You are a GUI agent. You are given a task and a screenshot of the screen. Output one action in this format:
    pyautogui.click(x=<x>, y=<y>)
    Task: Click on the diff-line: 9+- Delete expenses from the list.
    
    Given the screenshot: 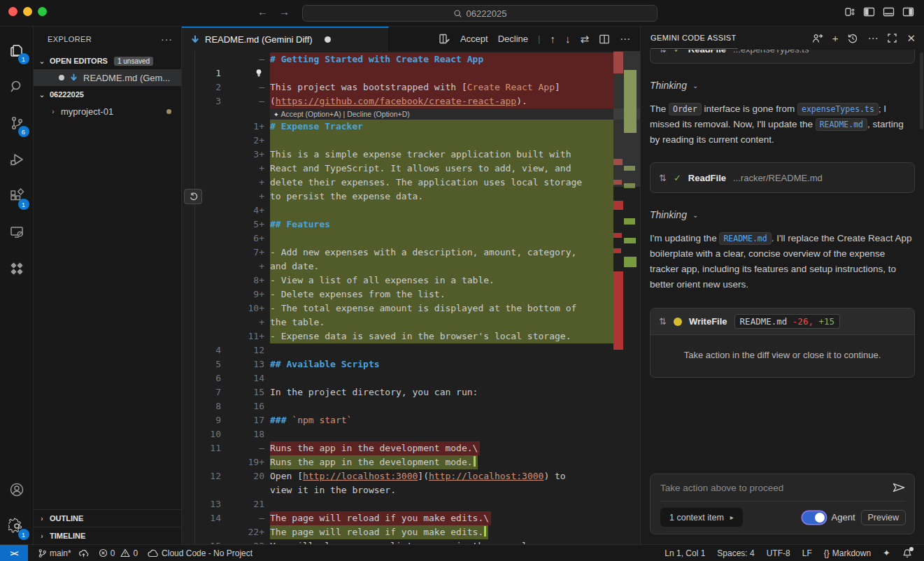 What is the action you would take?
    pyautogui.click(x=411, y=294)
    